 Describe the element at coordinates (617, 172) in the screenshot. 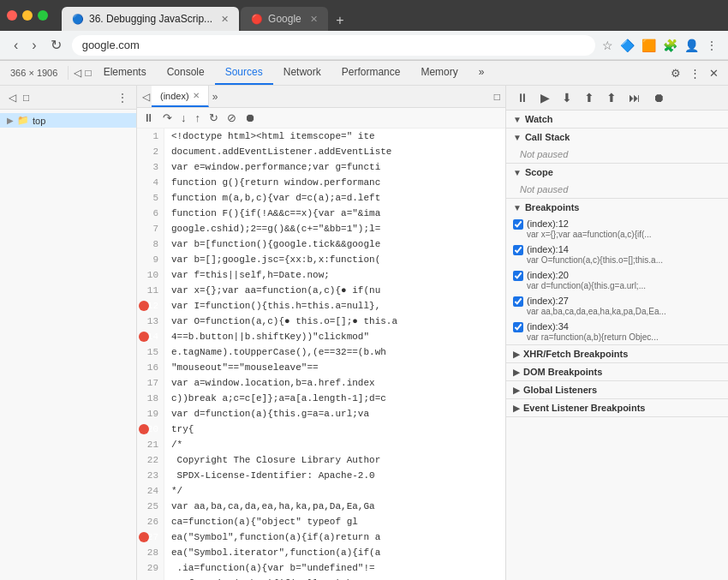

I see `section-header-scope: ▼Scope` at that location.